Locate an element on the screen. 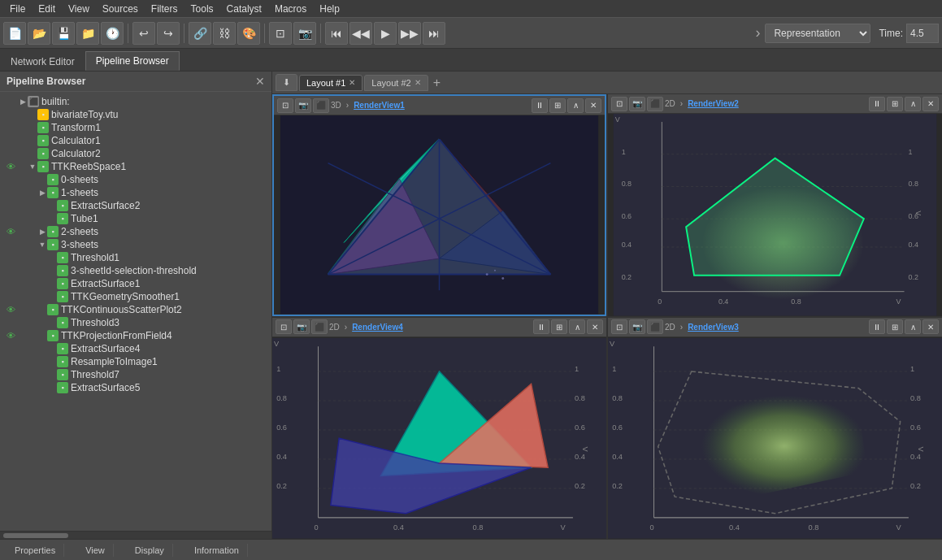 This screenshot has height=560, width=942. tree-item-ttkgeo: ▪ TTKGeometrySmoother1 is located at coordinates (136, 297).